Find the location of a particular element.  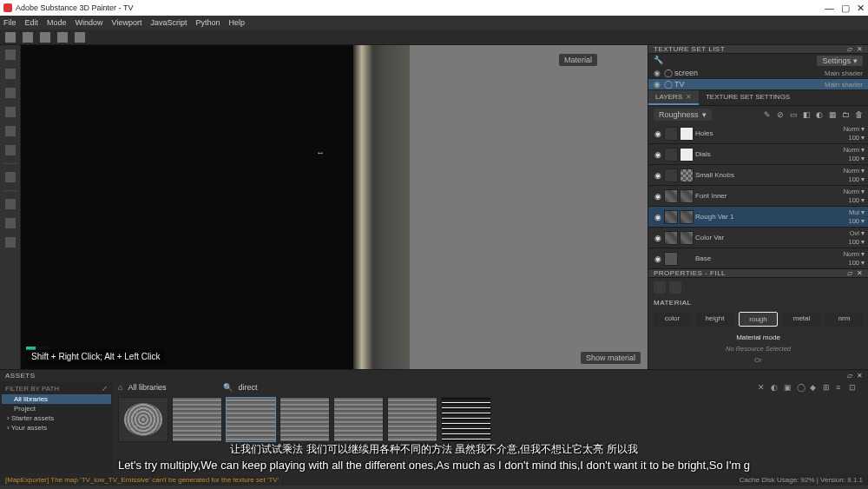

mask-icon: ▭ is located at coordinates (793, 115).